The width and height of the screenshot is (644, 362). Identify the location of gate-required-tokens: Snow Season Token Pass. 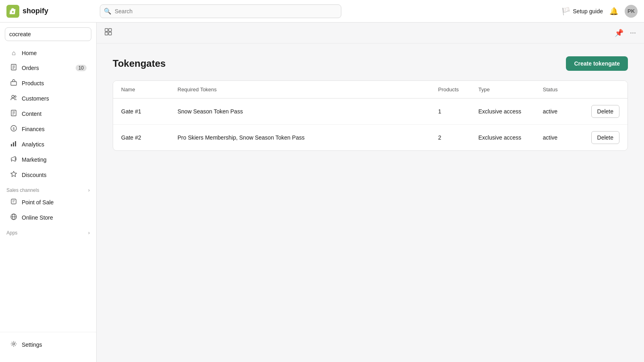
(300, 112).